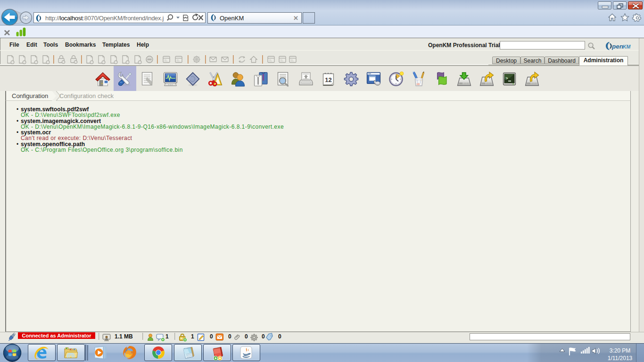 This screenshot has width=644, height=362. I want to click on svg-text: 12, so click(328, 80).